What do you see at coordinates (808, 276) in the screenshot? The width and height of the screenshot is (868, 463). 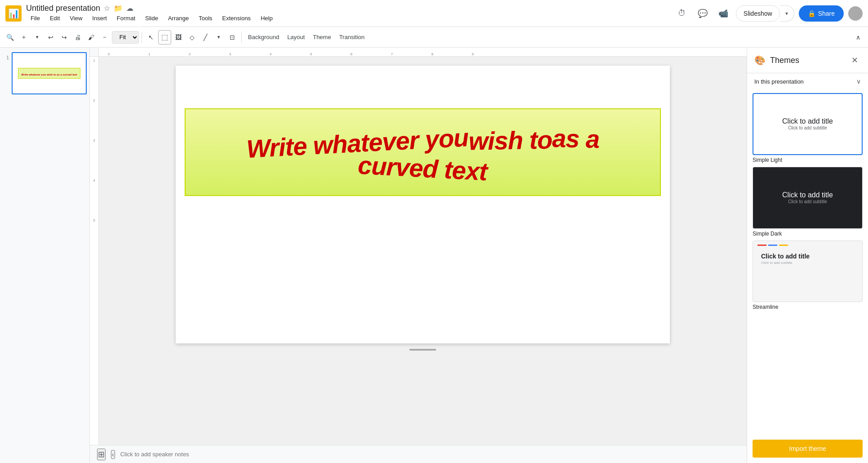 I see `theme-item-streamline: Click to add title Click to add subtitle…` at bounding box center [808, 276].